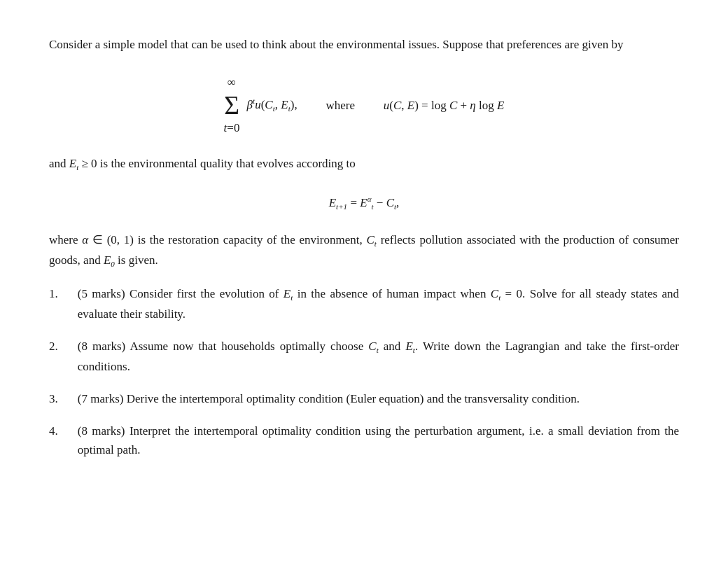 The height and width of the screenshot is (579, 728). What do you see at coordinates (340, 105) in the screenshot?
I see `where-keyword: where` at bounding box center [340, 105].